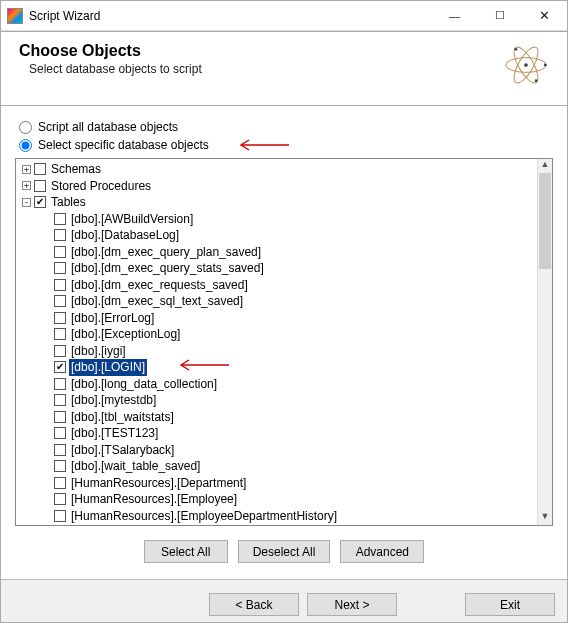  What do you see at coordinates (144, 384) in the screenshot?
I see `tree-node-label: [dbo].[long_data_collection]` at bounding box center [144, 384].